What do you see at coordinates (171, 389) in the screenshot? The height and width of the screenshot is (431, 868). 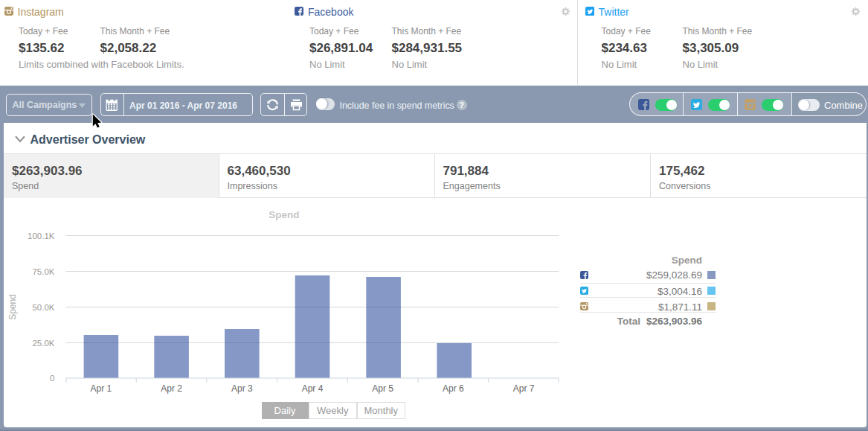 I see `svg-text: Apr 2` at bounding box center [171, 389].